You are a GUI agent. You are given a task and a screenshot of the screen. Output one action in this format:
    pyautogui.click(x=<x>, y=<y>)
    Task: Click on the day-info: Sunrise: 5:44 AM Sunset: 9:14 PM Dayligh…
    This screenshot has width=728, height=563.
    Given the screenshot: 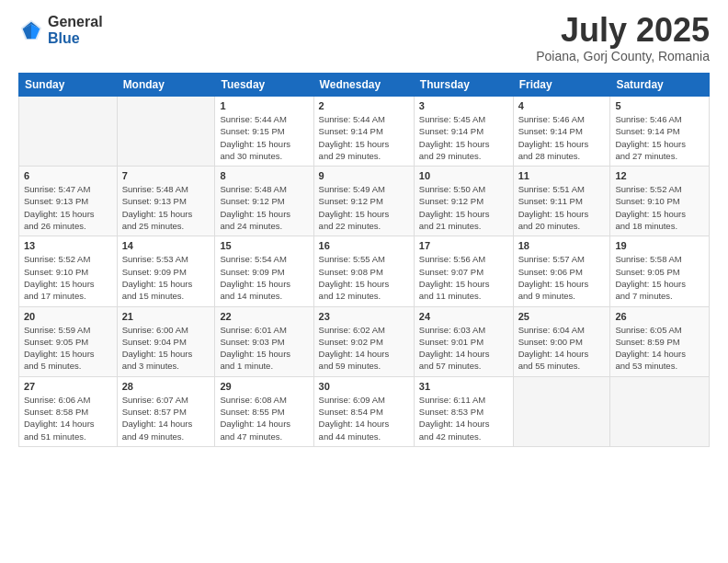 What is the action you would take?
    pyautogui.click(x=364, y=138)
    